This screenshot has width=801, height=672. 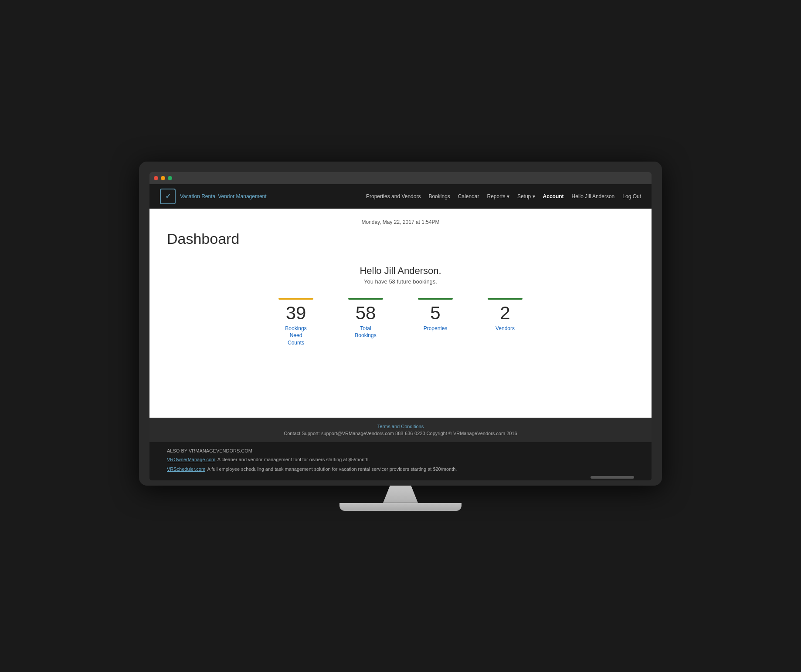 What do you see at coordinates (366, 313) in the screenshot?
I see `stat-number-total-bookings: 58` at bounding box center [366, 313].